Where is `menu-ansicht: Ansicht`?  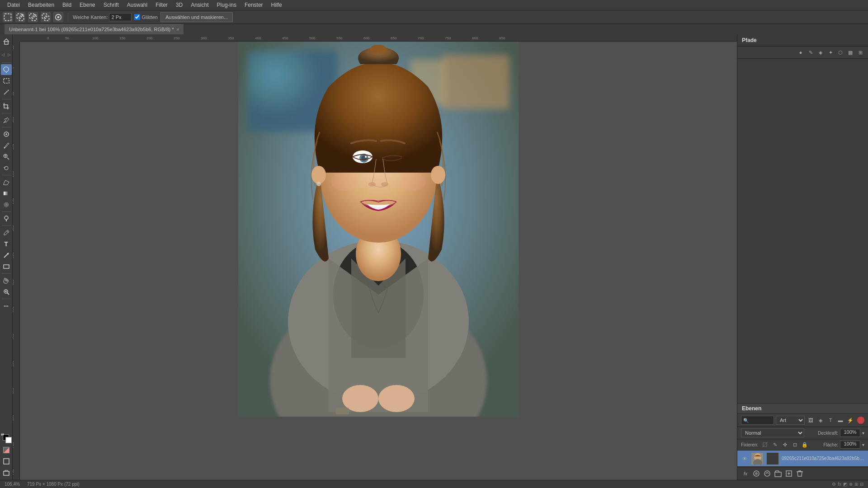 menu-ansicht: Ansicht is located at coordinates (200, 5).